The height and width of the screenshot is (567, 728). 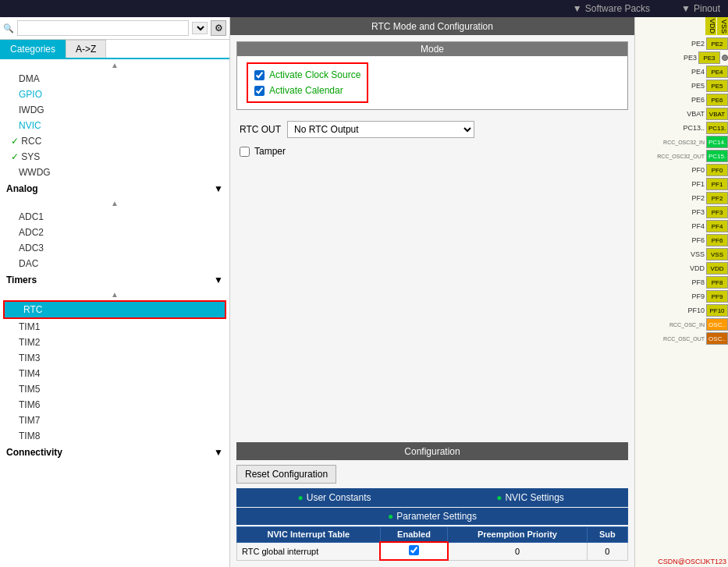 What do you see at coordinates (115, 28) in the screenshot?
I see `search-bar: 🔍 ⚙` at bounding box center [115, 28].